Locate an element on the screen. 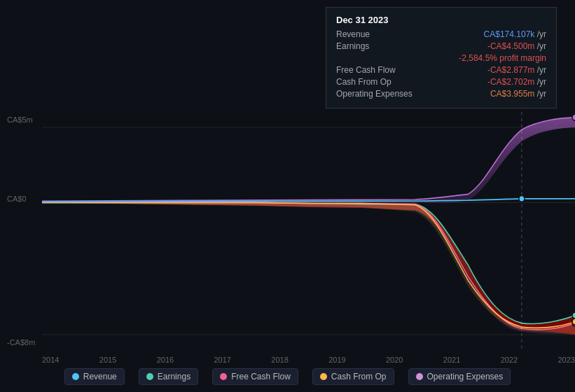 Image resolution: width=575 pixels, height=392 pixels. x-label-2019: 2019 is located at coordinates (337, 360).